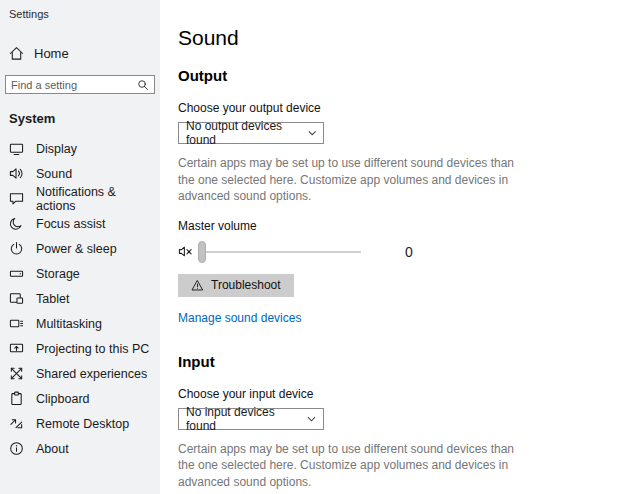 This screenshot has height=494, width=640. Describe the element at coordinates (16, 348) in the screenshot. I see `projecting-icon` at that location.